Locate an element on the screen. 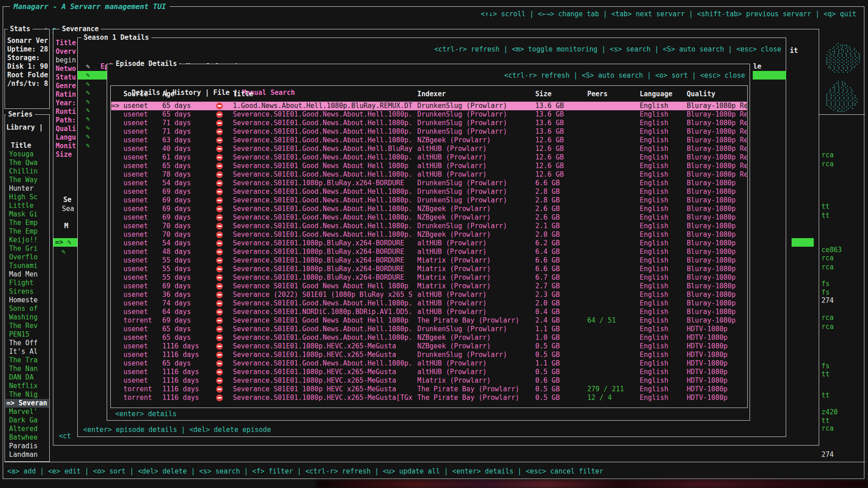  search-result-row: usenet 65 days Severance.S01E01 Good New… is located at coordinates (429, 166).